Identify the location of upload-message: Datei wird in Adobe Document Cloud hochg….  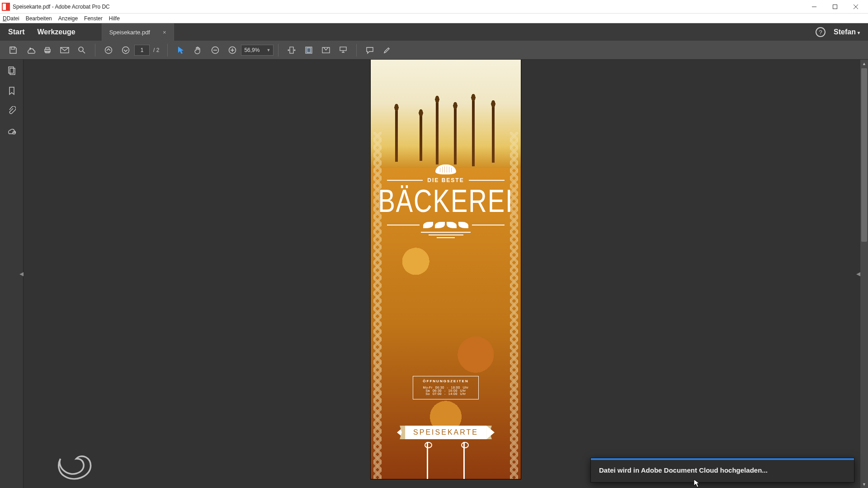
(722, 471).